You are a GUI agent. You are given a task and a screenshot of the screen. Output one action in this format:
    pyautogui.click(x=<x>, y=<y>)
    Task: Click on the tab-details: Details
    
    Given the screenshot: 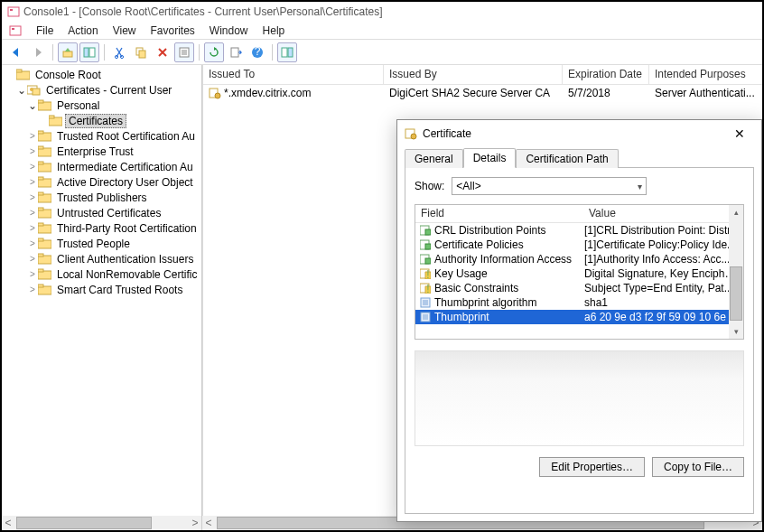 What is the action you would take?
    pyautogui.click(x=489, y=158)
    